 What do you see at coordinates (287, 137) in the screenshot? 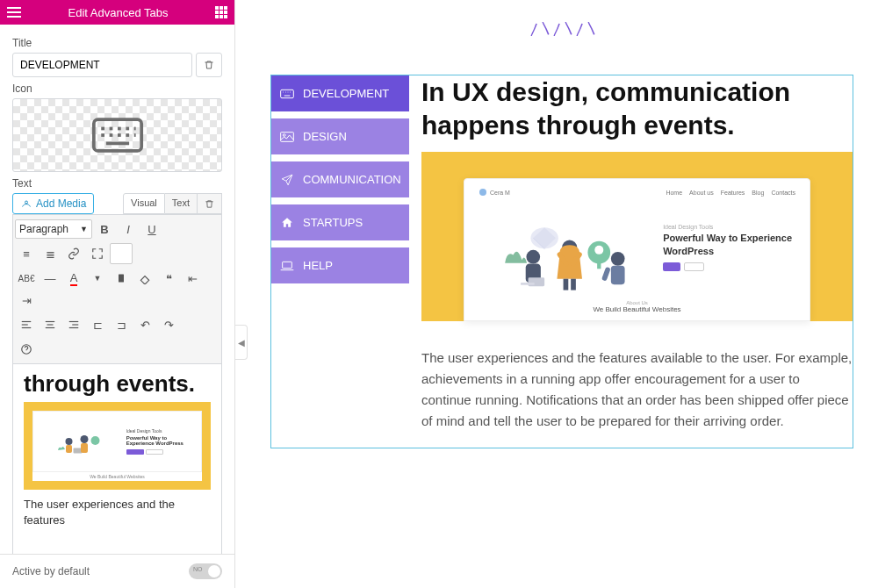
I see `image-icon` at bounding box center [287, 137].